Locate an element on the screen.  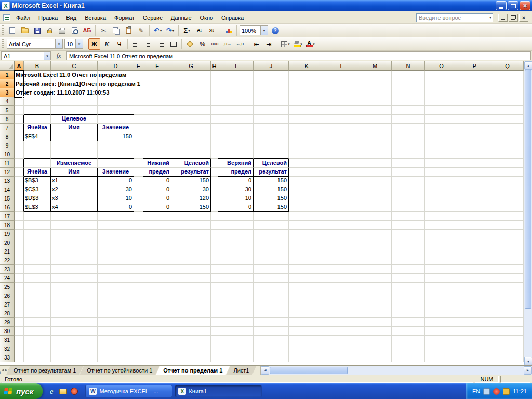
select-all-button is located at coordinates (7, 66).